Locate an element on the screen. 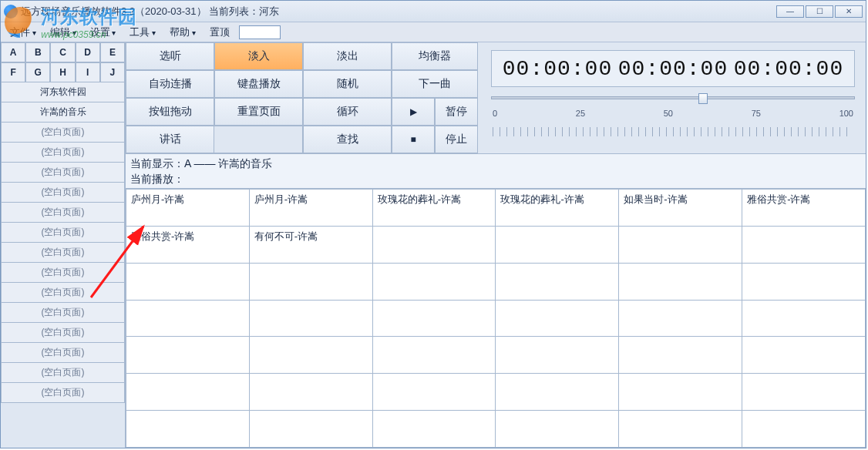  page-item-12: (空白页面) is located at coordinates (63, 333).